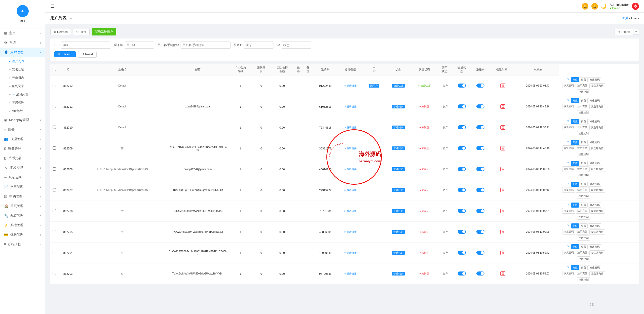  I want to click on sidebar-item-user-list: 用户列表, so click(23, 61).